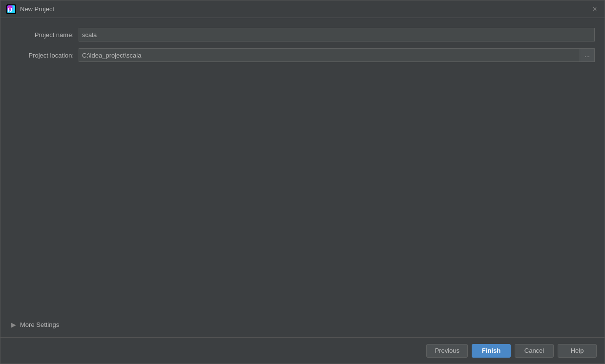 This screenshot has width=605, height=364. Describe the element at coordinates (303, 35) in the screenshot. I see `project-name-row: Project name:` at that location.